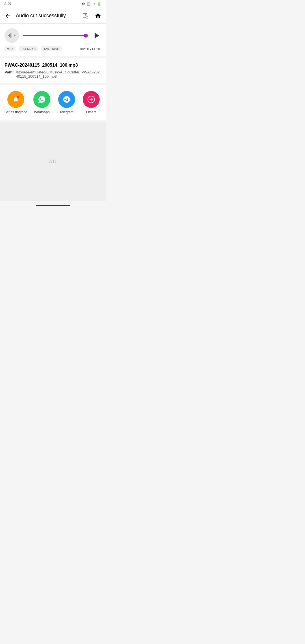 The height and width of the screenshot is (644, 305). Describe the element at coordinates (53, 36) in the screenshot. I see `player-row` at that location.